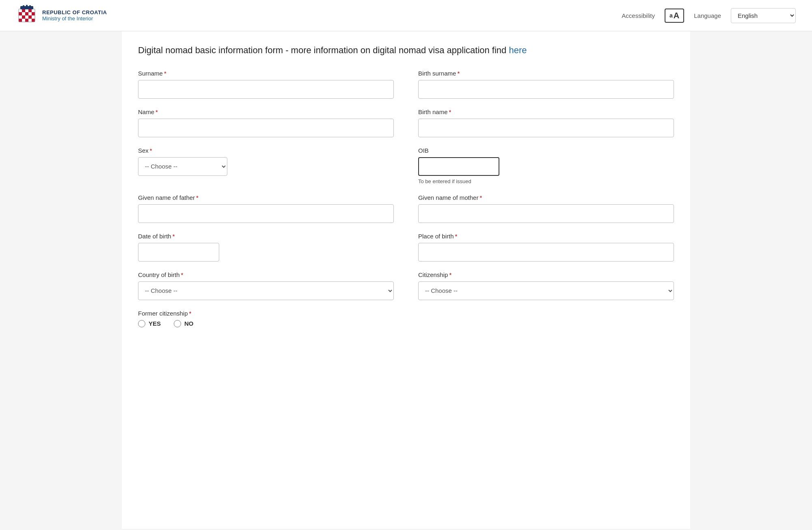  What do you see at coordinates (151, 150) in the screenshot?
I see `sex-required: *` at bounding box center [151, 150].